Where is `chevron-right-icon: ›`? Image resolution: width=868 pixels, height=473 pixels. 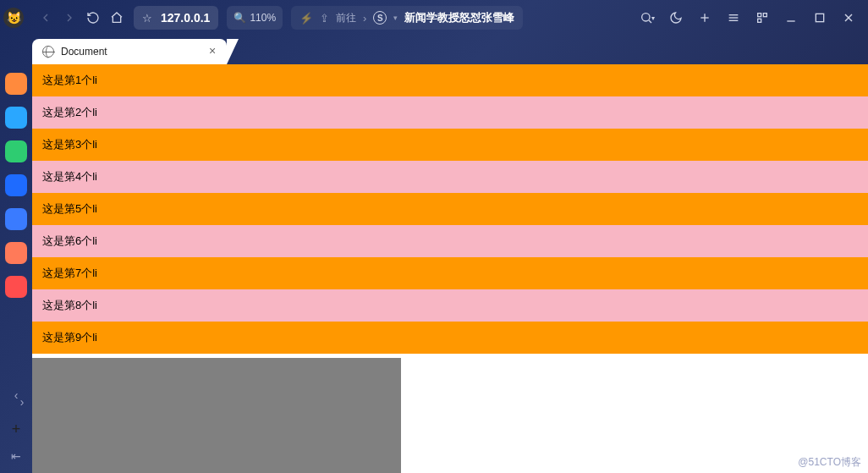
chevron-right-icon: › is located at coordinates (365, 19).